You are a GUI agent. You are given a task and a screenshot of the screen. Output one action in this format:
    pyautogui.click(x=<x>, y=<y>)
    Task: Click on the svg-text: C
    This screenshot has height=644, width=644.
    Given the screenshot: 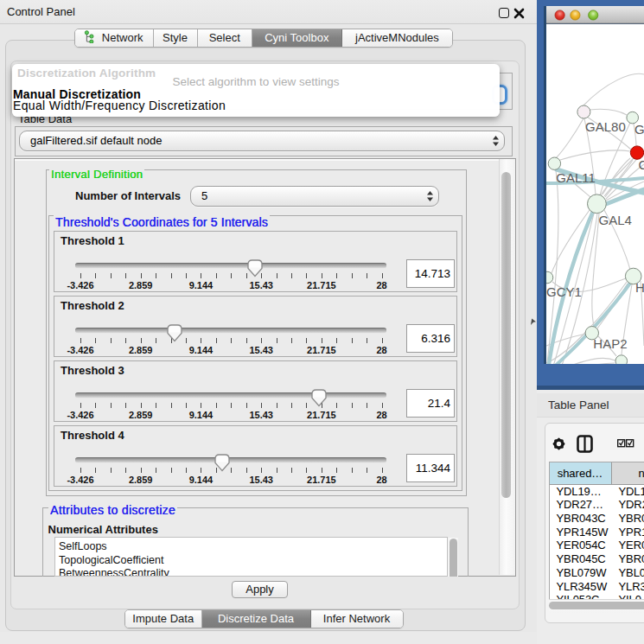 What is the action you would take?
    pyautogui.click(x=641, y=164)
    